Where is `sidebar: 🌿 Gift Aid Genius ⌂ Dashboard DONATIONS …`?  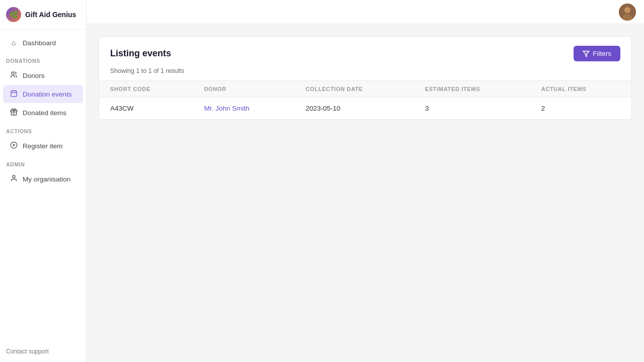
sidebar: 🌿 Gift Aid Genius ⌂ Dashboard DONATIONS … is located at coordinates (43, 181).